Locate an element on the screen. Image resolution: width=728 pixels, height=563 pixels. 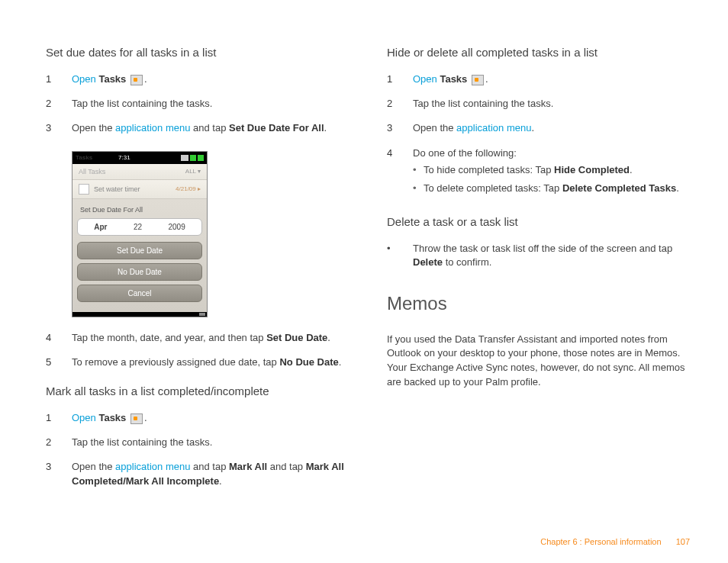
panel-title: Set Due Date For All is located at coordinates (140, 211).